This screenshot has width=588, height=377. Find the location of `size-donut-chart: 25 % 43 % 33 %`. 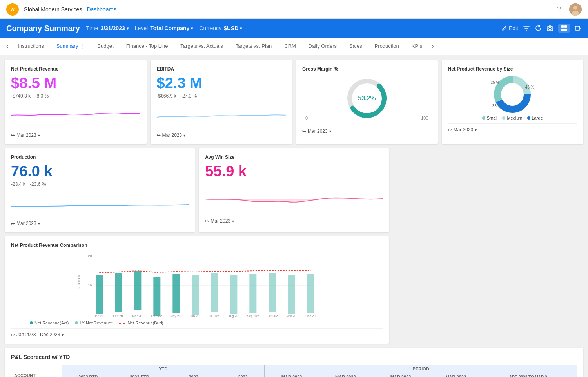

size-donut-chart: 25 % 43 % 33 % is located at coordinates (513, 94).